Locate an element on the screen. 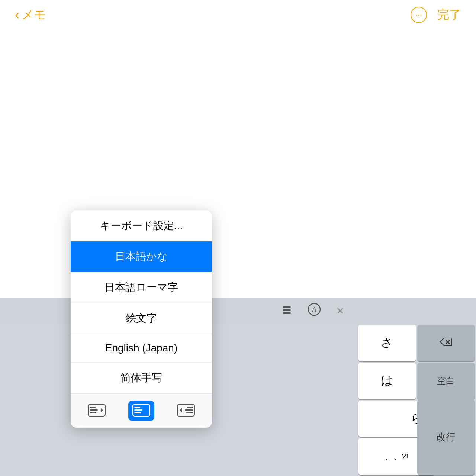 The width and height of the screenshot is (476, 476). pencil-button: A is located at coordinates (314, 311).